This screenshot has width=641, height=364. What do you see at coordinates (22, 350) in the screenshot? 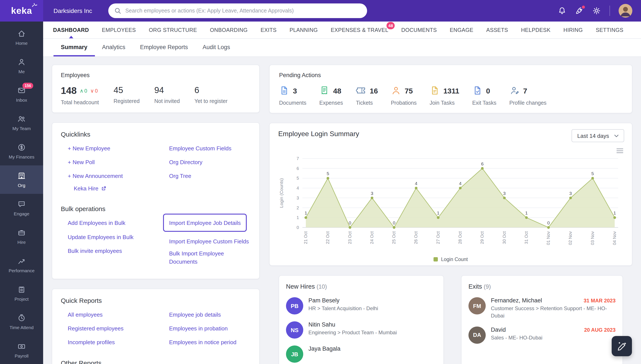
I see `sidebar-item-payroll: Payroll` at bounding box center [22, 350].